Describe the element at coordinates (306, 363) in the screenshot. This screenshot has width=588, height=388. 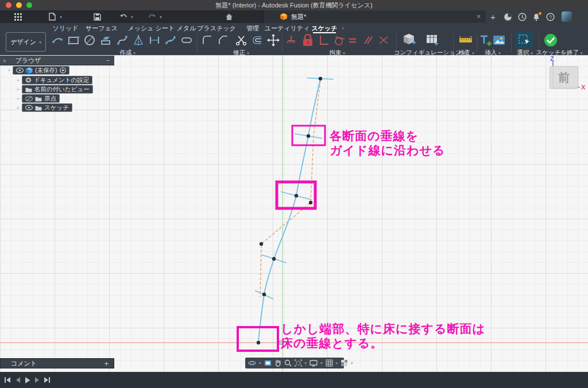
I see `fit-caret-icon: ▾` at that location.